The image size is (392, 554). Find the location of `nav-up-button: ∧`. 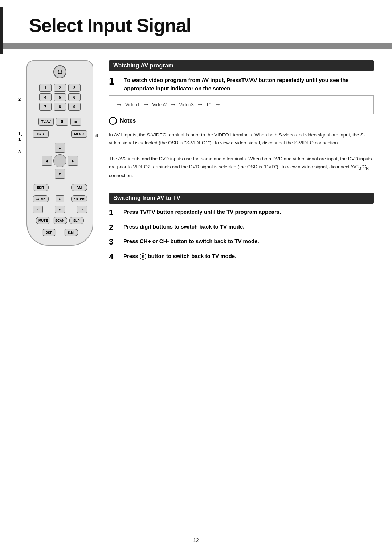

nav-up-button: ∧ is located at coordinates (60, 199).